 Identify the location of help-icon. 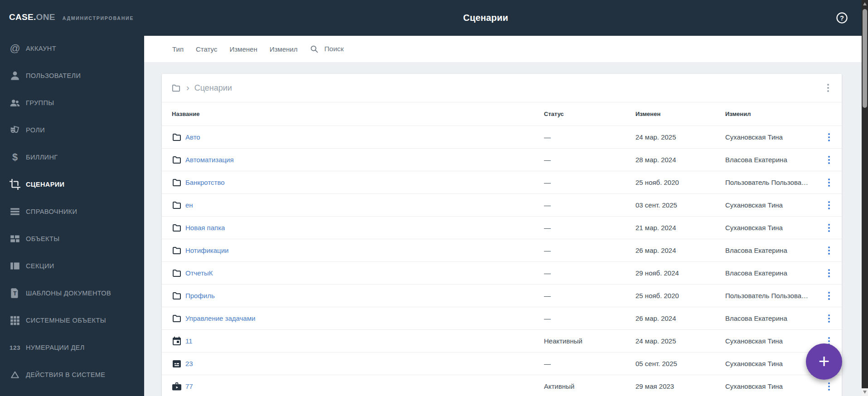
(842, 18).